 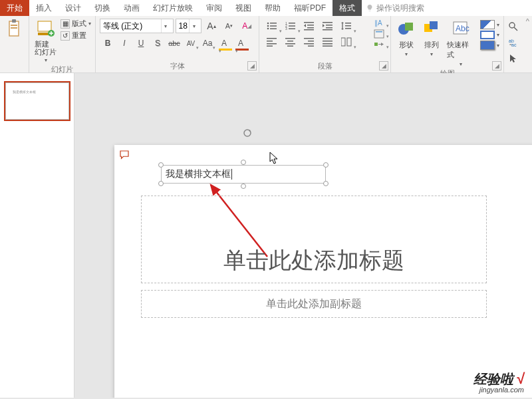 I want to click on justify-button, so click(x=328, y=42).